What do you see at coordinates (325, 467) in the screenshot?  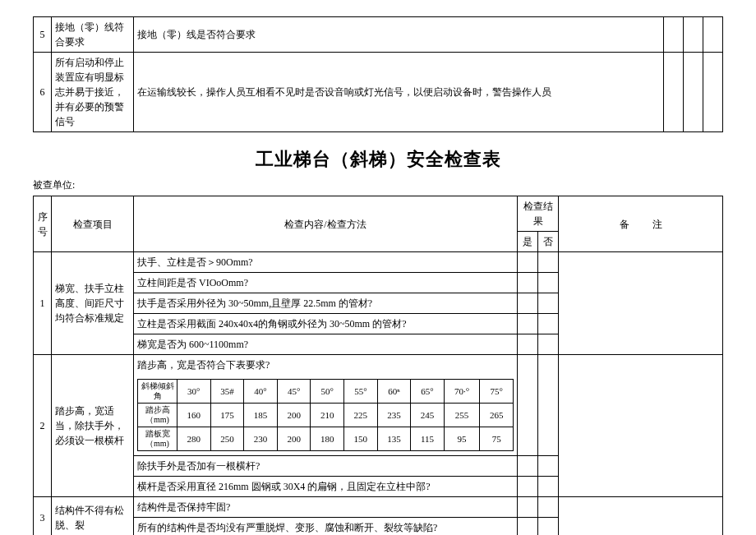 I see `method-cell: 除扶手外是否加有一根横杆?` at bounding box center [325, 467].